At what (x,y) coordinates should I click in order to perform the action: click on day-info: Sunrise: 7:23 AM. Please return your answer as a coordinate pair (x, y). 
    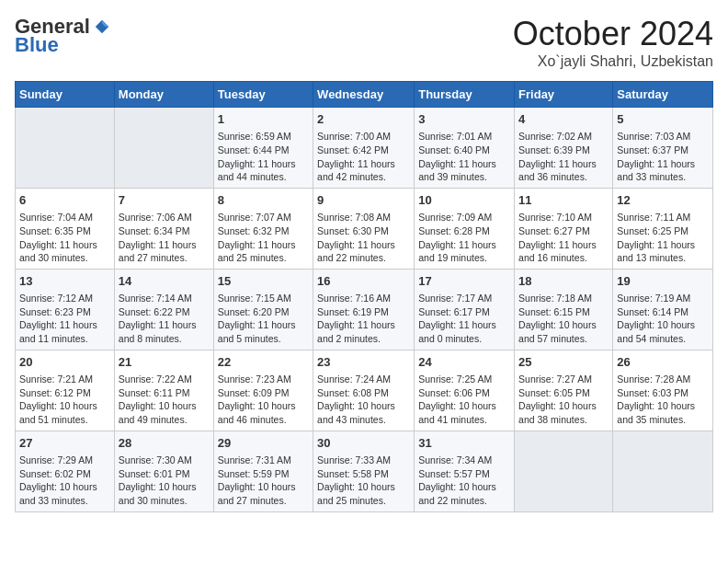
    Looking at the image, I should click on (263, 379).